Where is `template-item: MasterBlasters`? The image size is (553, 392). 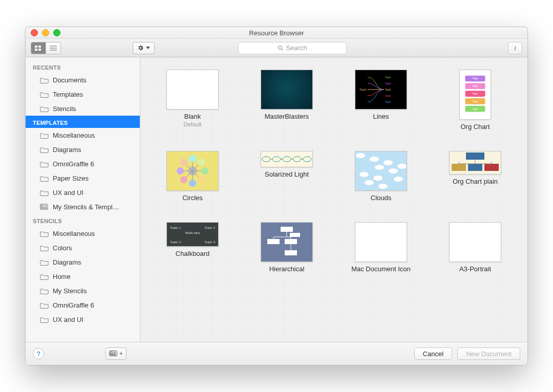
template-item: MasterBlasters is located at coordinates (287, 100).